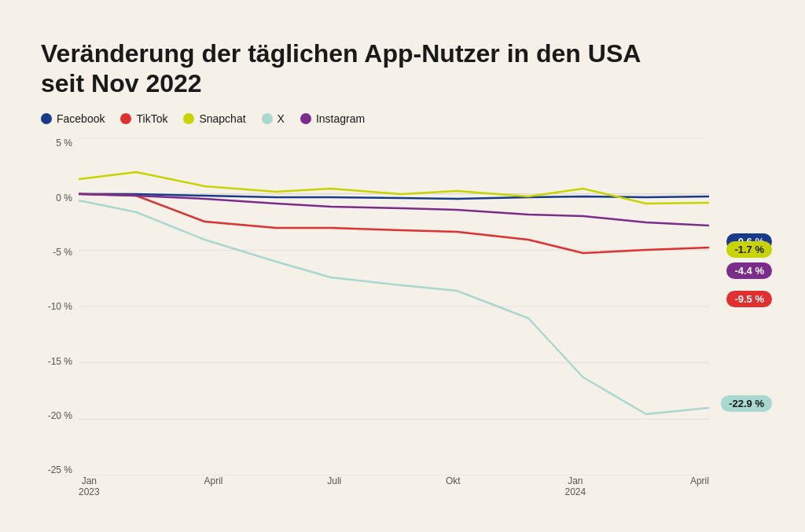 The width and height of the screenshot is (805, 532). What do you see at coordinates (213, 486) in the screenshot?
I see `x-label-april1: April` at bounding box center [213, 486].